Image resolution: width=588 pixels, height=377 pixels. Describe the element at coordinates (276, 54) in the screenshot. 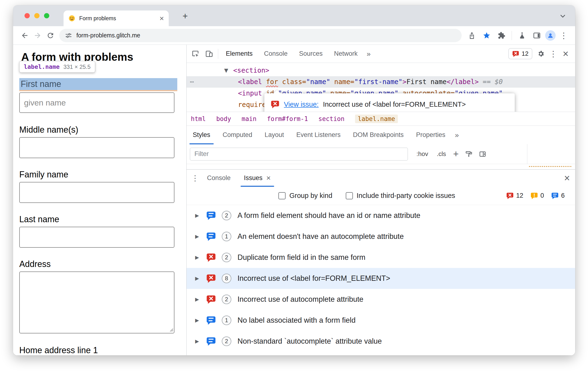

I see `tab-console: Console` at that location.